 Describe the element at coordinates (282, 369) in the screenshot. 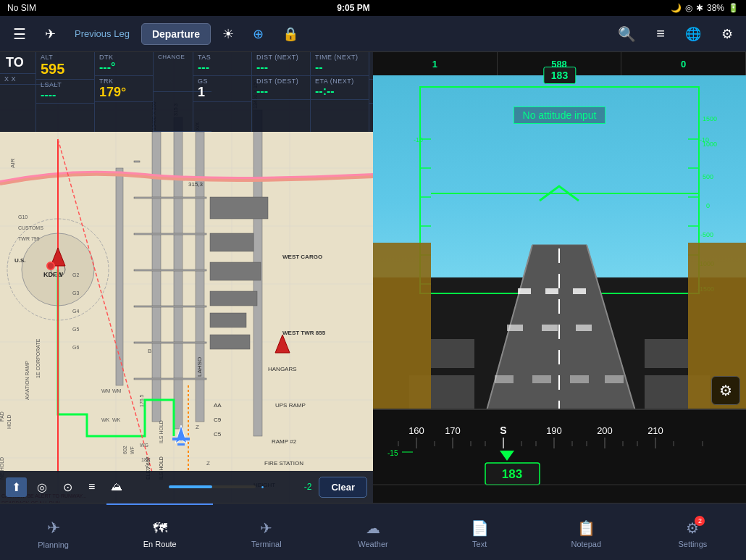

I see `svg-text: HANGARS` at that location.